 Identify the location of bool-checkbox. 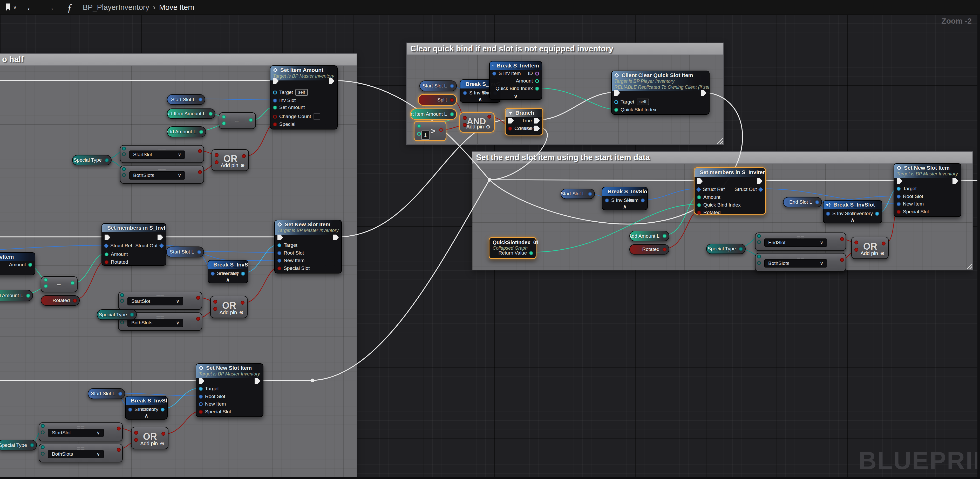
(317, 116).